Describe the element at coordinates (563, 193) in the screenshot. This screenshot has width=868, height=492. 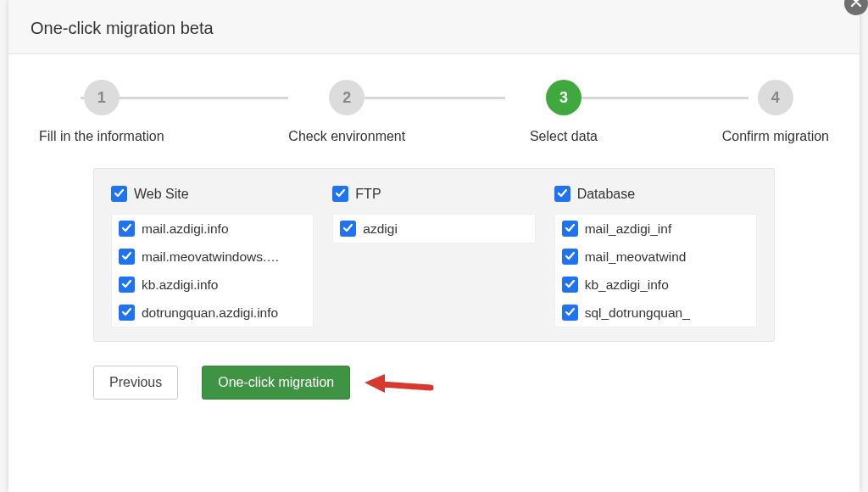
I see `database-checkbox-all` at that location.